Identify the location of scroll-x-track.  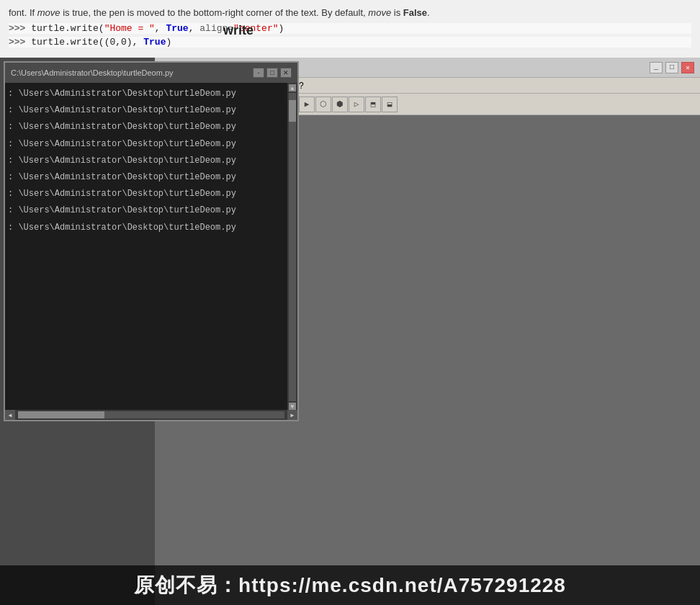
(151, 415).